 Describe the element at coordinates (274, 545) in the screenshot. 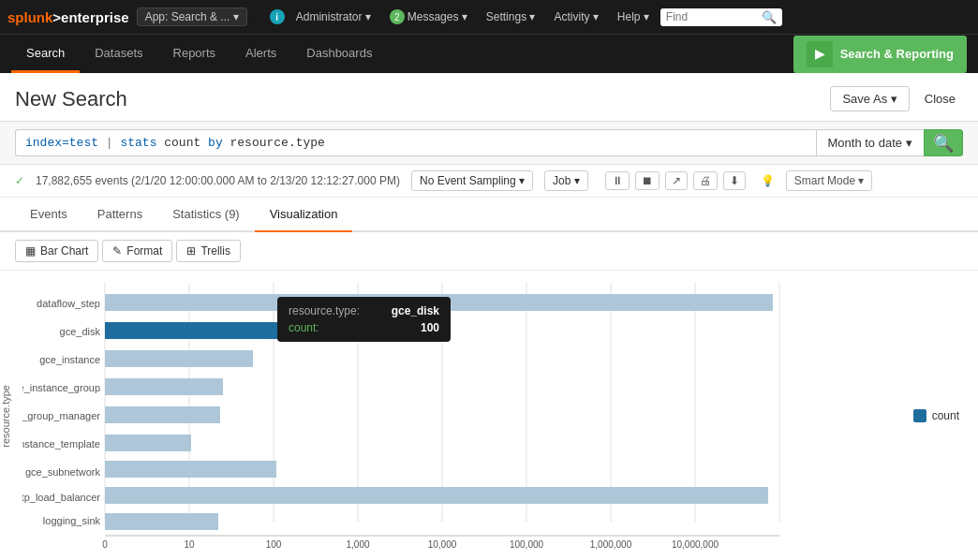

I see `svg-text: 100` at that location.